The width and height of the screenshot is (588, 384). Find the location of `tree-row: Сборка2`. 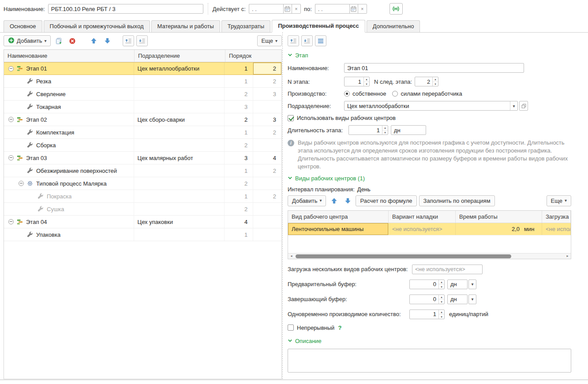

tree-row: Сборка2 is located at coordinates (143, 145).